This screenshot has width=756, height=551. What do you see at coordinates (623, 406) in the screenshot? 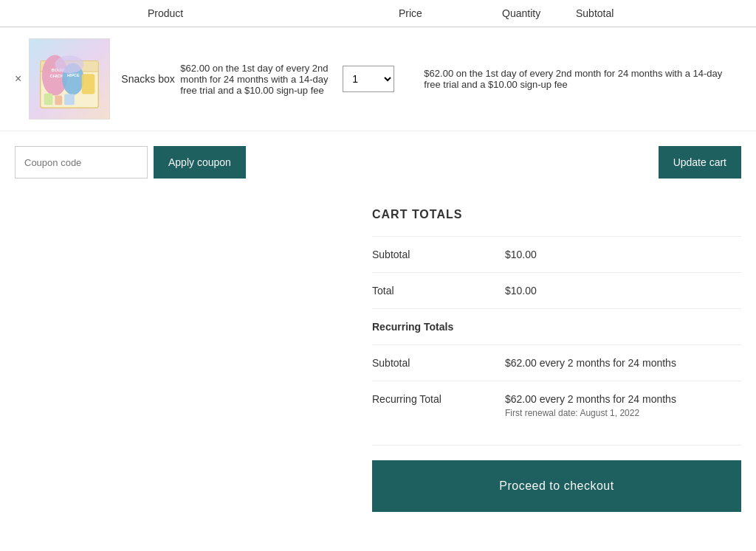
I see `recurring-total-value: $62.00 every 2 months for 24 months Firs…` at bounding box center [623, 406].